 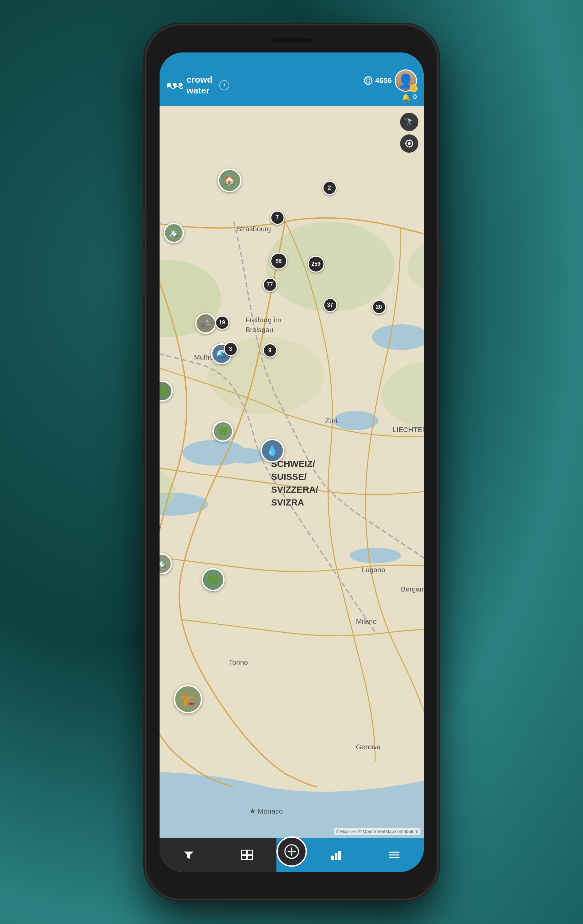 I want to click on volume-up-button, so click(x=144, y=225).